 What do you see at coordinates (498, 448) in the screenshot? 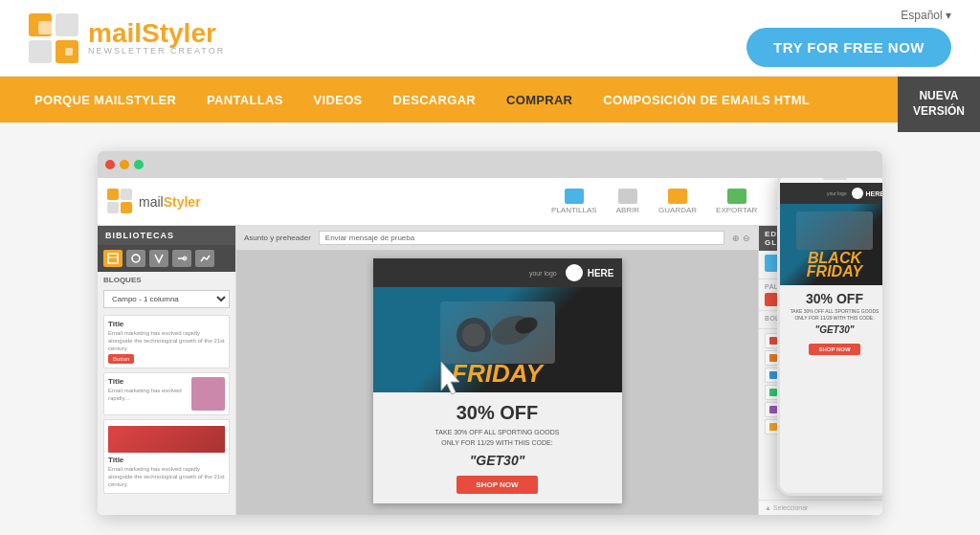
I see `email-body: 30% OFF TAKE 30% OFF ALL SPORTING GOODS …` at bounding box center [498, 448].